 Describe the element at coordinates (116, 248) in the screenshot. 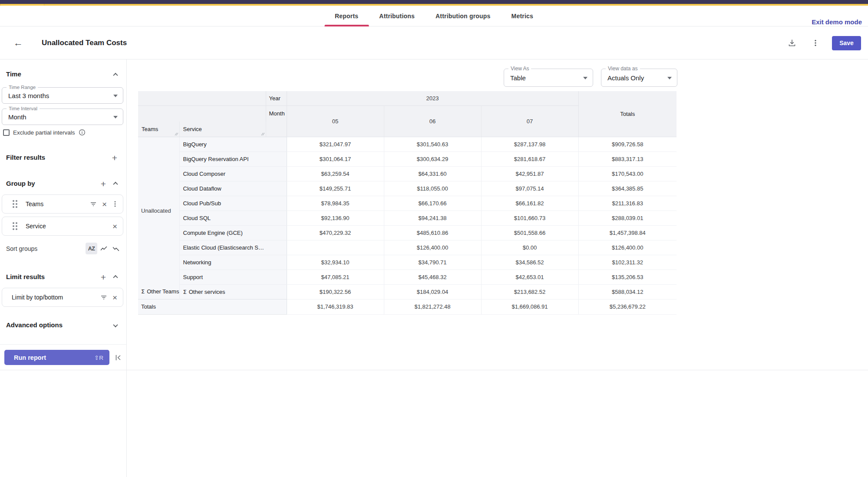

I see `sort-descending-button` at that location.